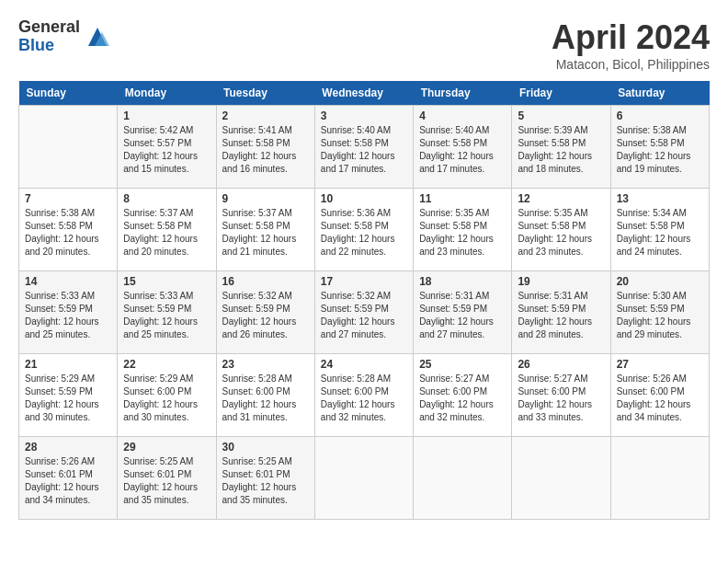 The image size is (728, 563). Describe the element at coordinates (631, 45) in the screenshot. I see `title-area: April 2024 Matacon, Bicol, Philippines` at that location.